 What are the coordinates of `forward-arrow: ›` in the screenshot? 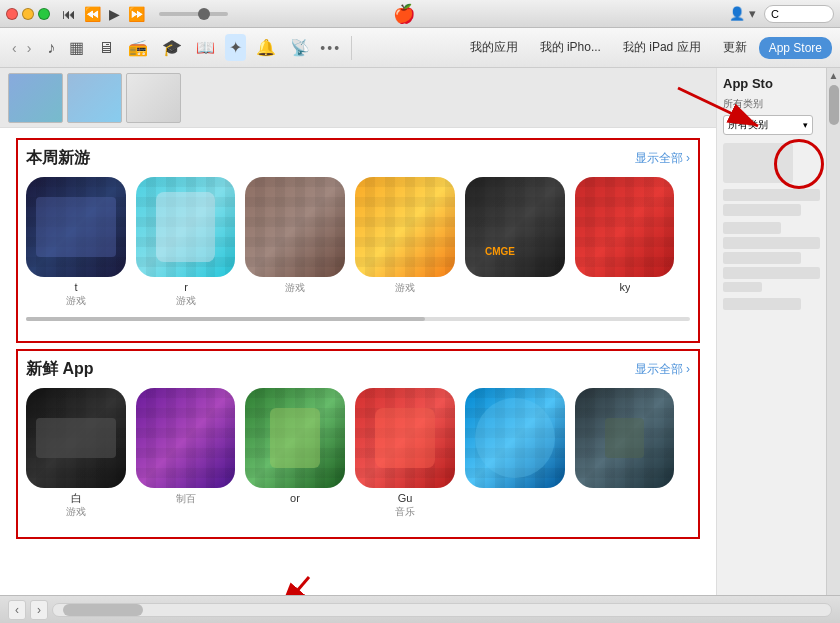 It's located at (30, 48).